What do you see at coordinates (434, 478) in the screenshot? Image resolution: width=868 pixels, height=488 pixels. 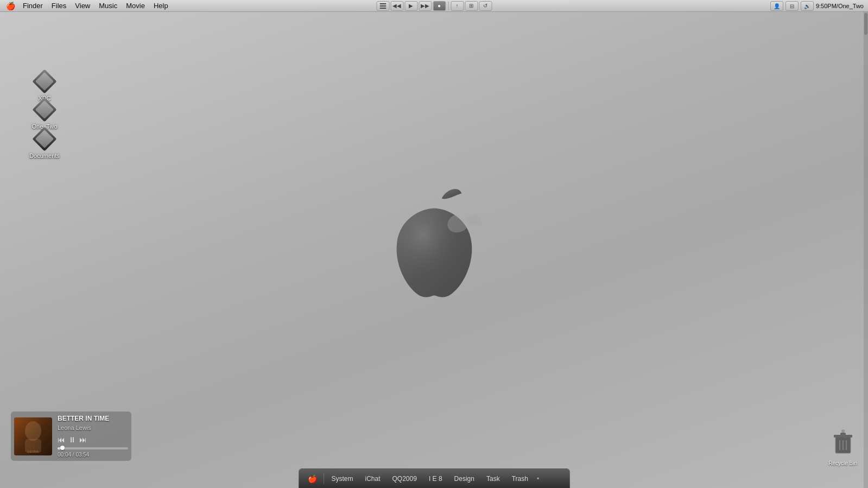 I see `taskbar: 🍎 System iChat QQ2009 I E 8 Design Task …` at bounding box center [434, 478].